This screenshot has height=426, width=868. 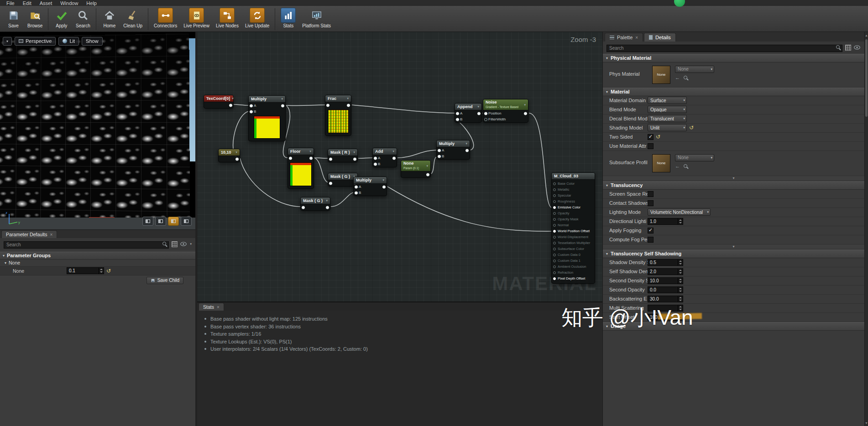 I want to click on browse-to-asset-icon, so click(x=685, y=78).